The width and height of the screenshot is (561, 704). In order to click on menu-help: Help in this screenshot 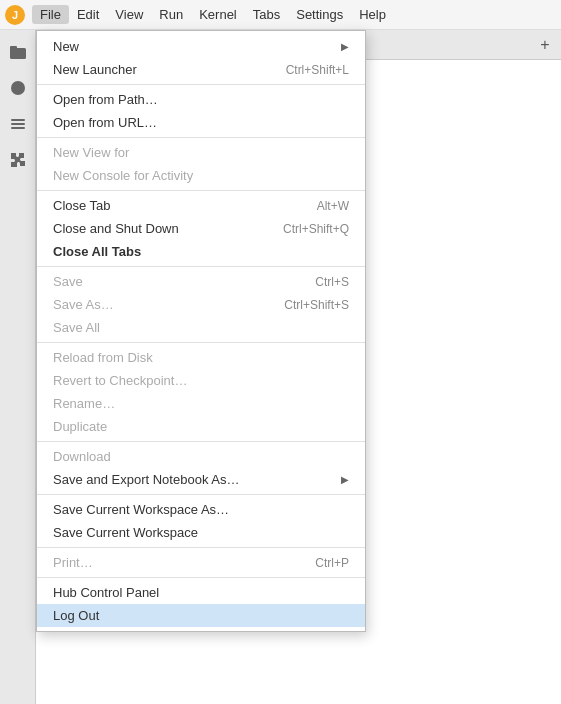, I will do `click(372, 14)`.